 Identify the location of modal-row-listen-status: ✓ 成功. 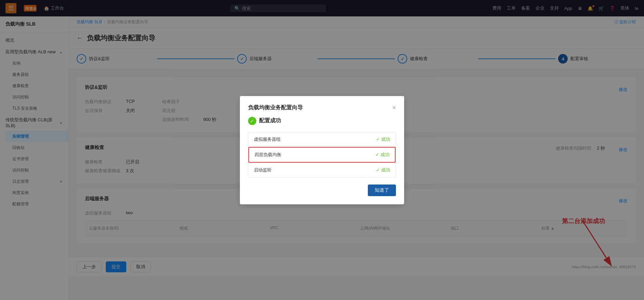
(383, 170).